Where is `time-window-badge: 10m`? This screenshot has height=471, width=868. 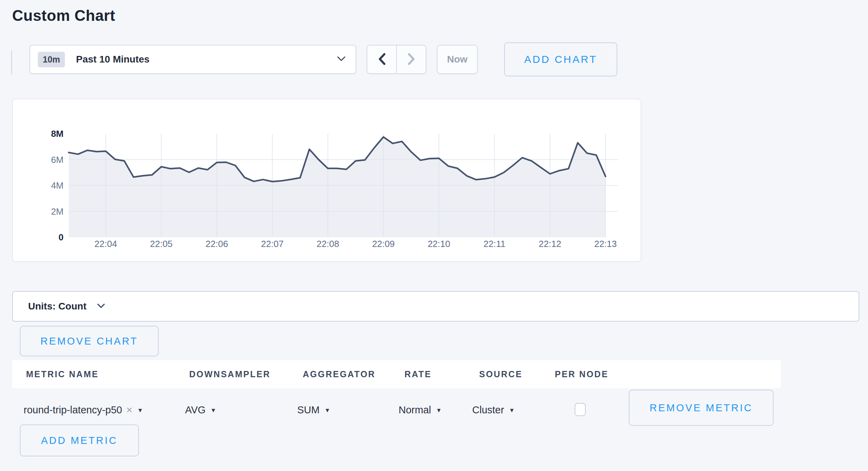 time-window-badge: 10m is located at coordinates (51, 60).